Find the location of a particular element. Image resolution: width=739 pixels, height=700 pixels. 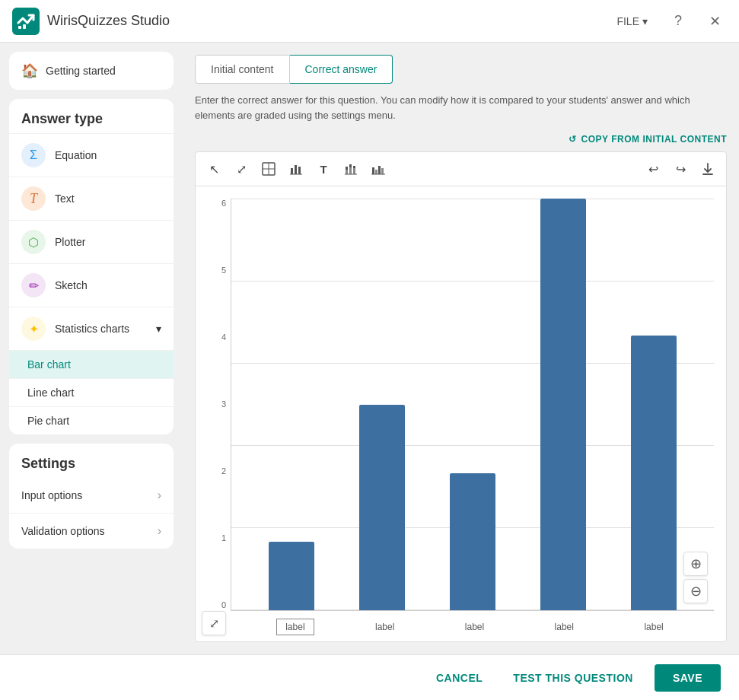

fullscreen-button: ⤢ is located at coordinates (214, 623).